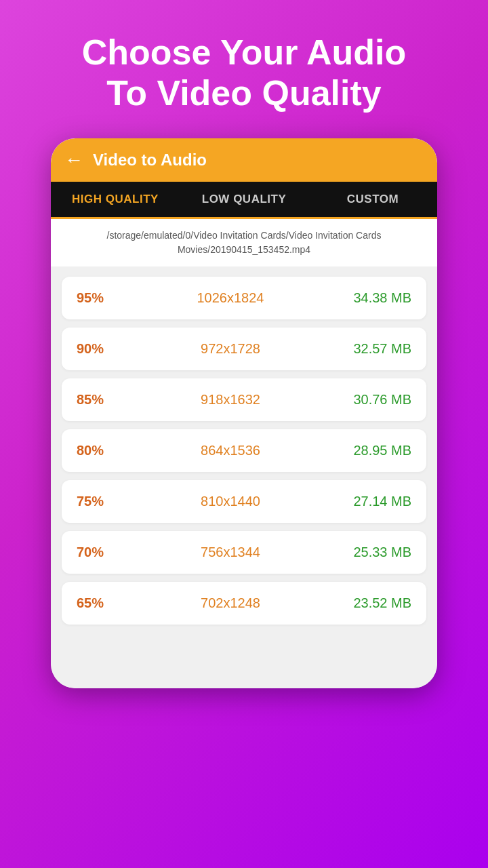  Describe the element at coordinates (100, 604) in the screenshot. I see `quality-percent: 65%` at that location.